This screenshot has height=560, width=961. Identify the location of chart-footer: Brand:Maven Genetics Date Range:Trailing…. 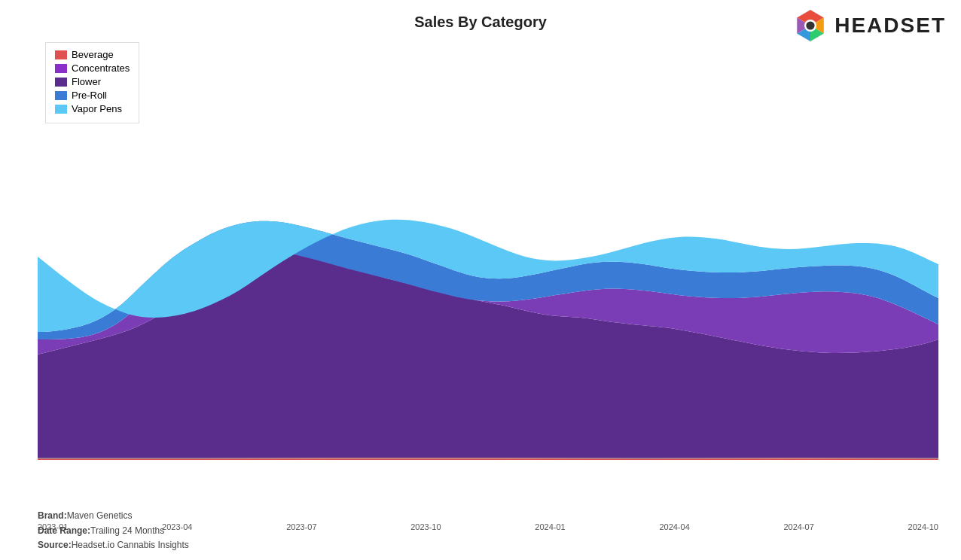
(113, 531).